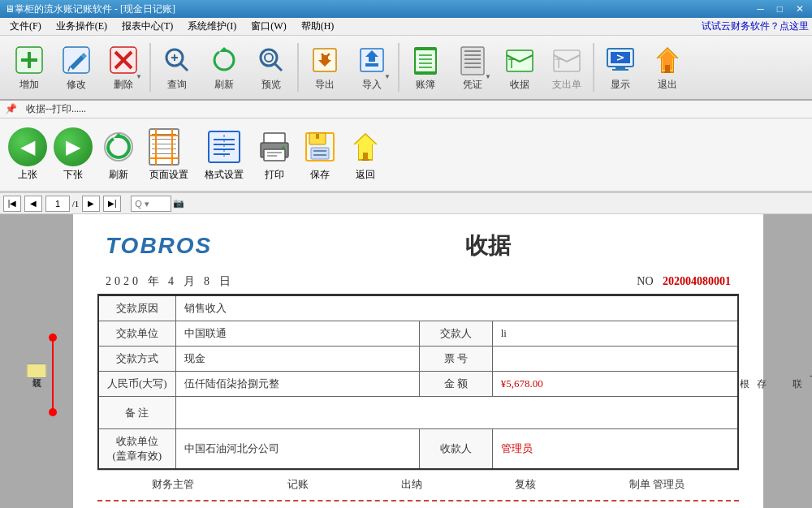 This screenshot has width=812, height=508. What do you see at coordinates (58, 204) in the screenshot?
I see `page-current-input` at bounding box center [58, 204].